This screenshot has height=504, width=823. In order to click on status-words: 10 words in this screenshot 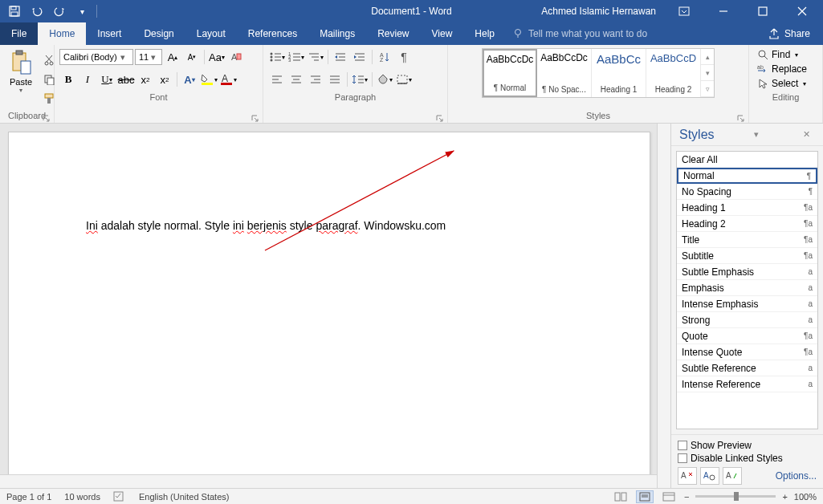, I will do `click(82, 497)`.